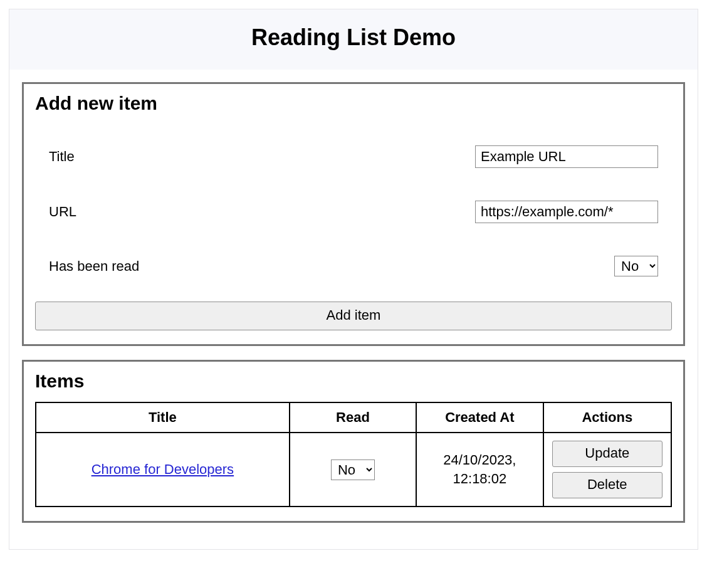  I want to click on item-created-at: 24/10/2023, 12:18:02, so click(479, 469).